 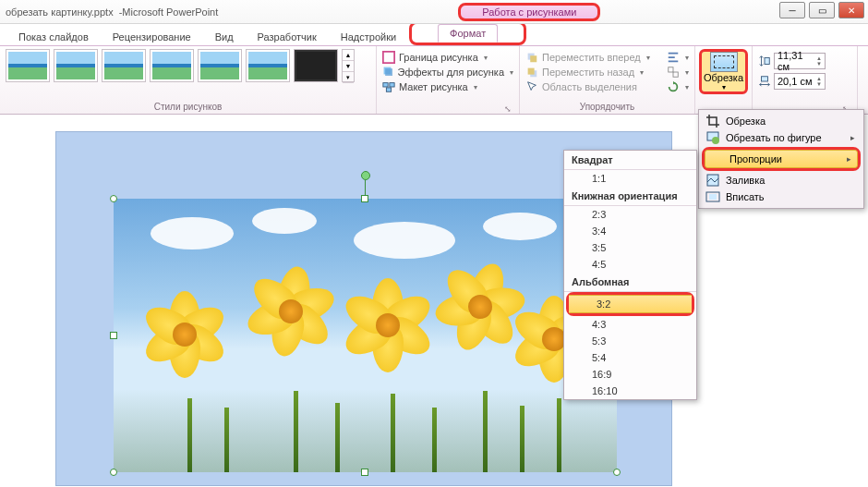 I want to click on crop-button-highlight: Обрезка ▾, so click(x=724, y=72).